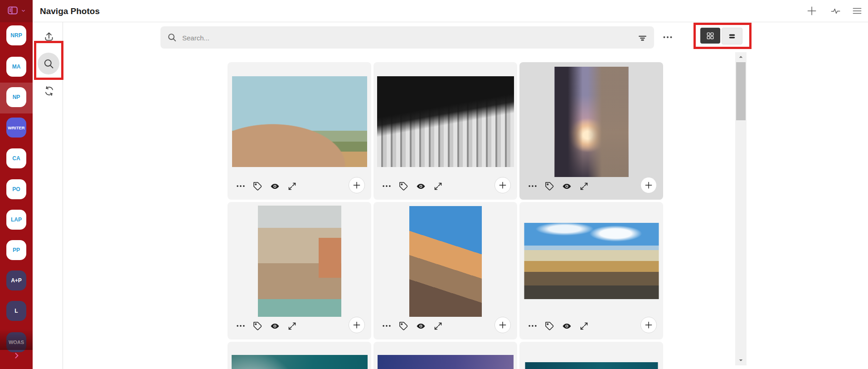  I want to click on scroll-down-button, so click(741, 360).